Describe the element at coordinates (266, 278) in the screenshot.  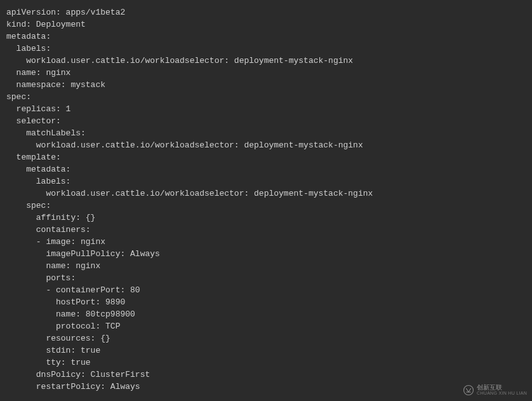
I see `code-line: ports:` at that location.